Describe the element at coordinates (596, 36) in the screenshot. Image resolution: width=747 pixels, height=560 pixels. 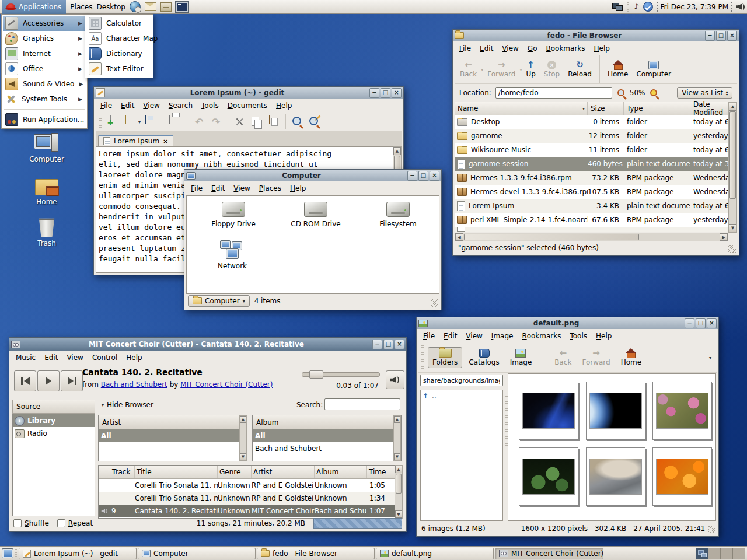
I see `file-browser-titlebar: fedo - File Browser − □ ×` at that location.